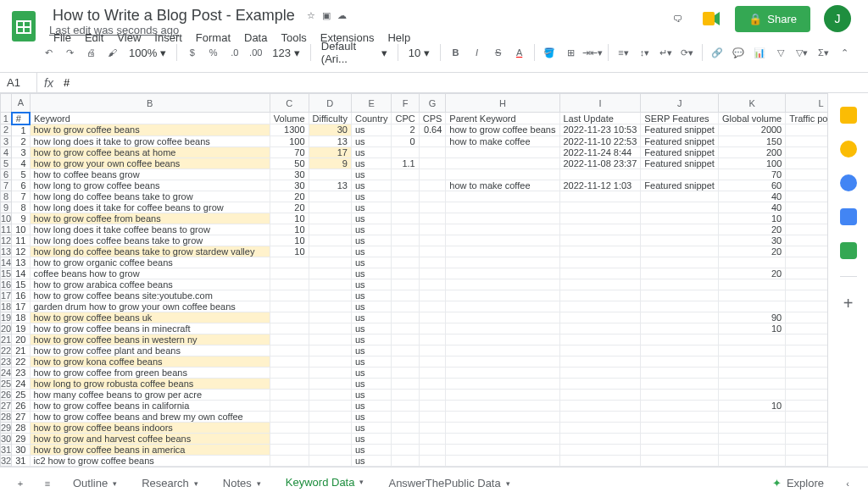 Image resolution: width=868 pixels, height=492 pixels. I want to click on column-header-A: A, so click(20, 103).